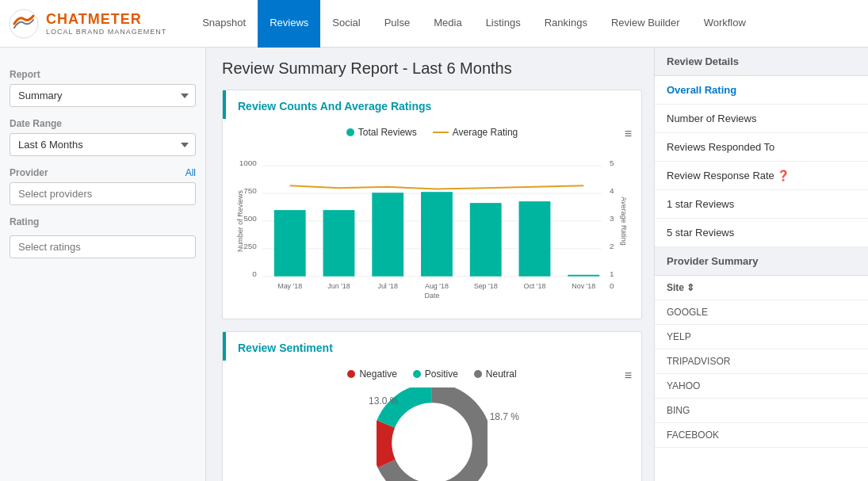 Image resolution: width=868 pixels, height=481 pixels. Describe the element at coordinates (432, 225) in the screenshot. I see `bar-chart-svg: 1000 750 500 250 0 5 4 3 2 1 0 Number of…` at that location.